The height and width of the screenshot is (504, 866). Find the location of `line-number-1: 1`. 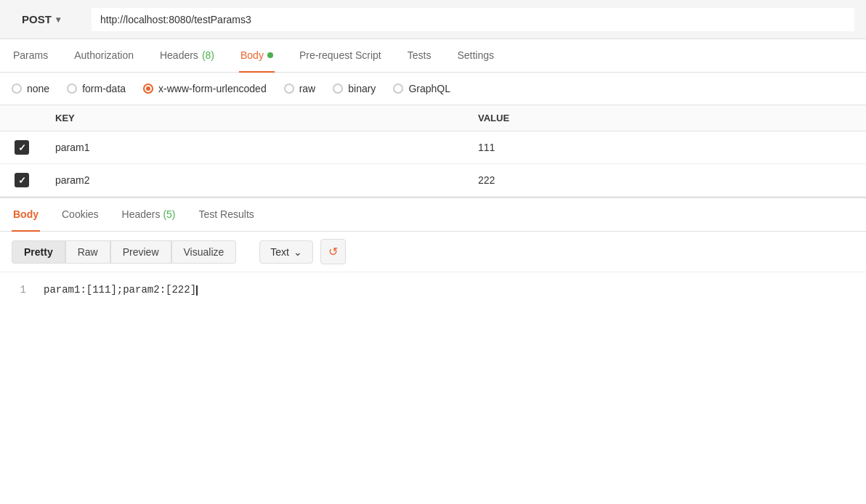

line-number-1: 1 is located at coordinates (19, 290).